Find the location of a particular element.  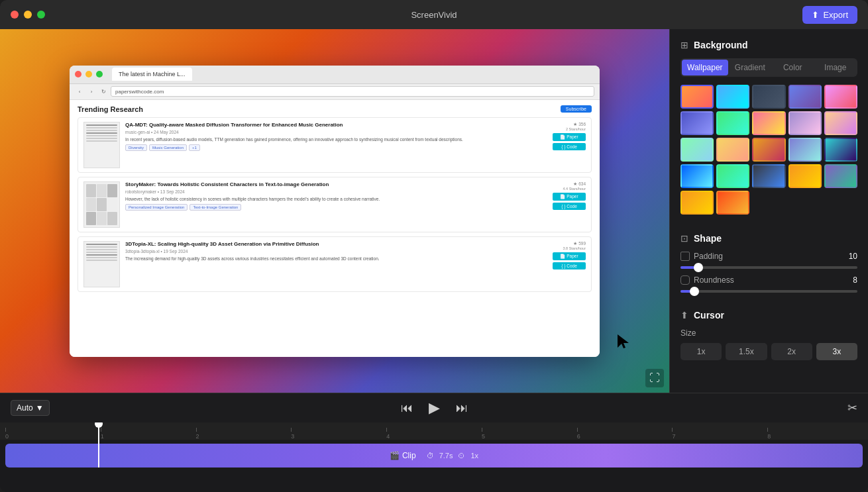

padding-label: Padding is located at coordinates (702, 256).